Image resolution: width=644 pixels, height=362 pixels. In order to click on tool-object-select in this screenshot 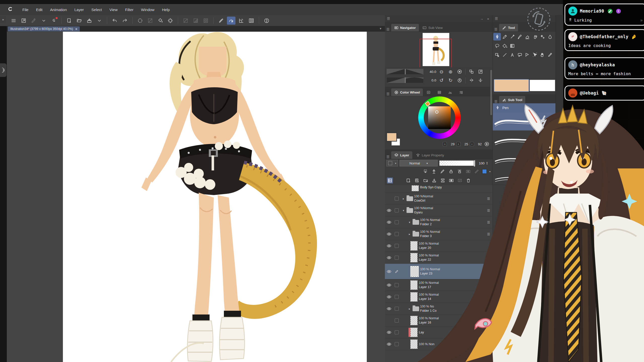, I will do `click(535, 55)`.